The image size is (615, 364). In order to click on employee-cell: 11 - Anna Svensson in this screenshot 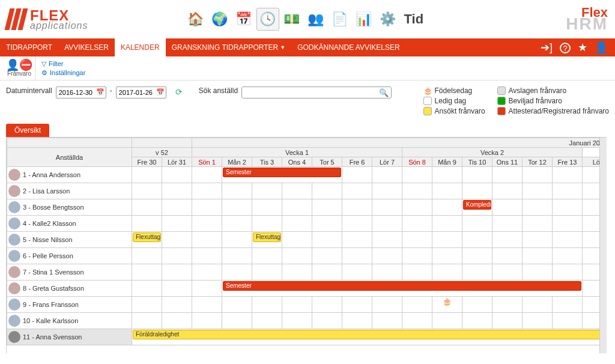, I will do `click(70, 338)`.